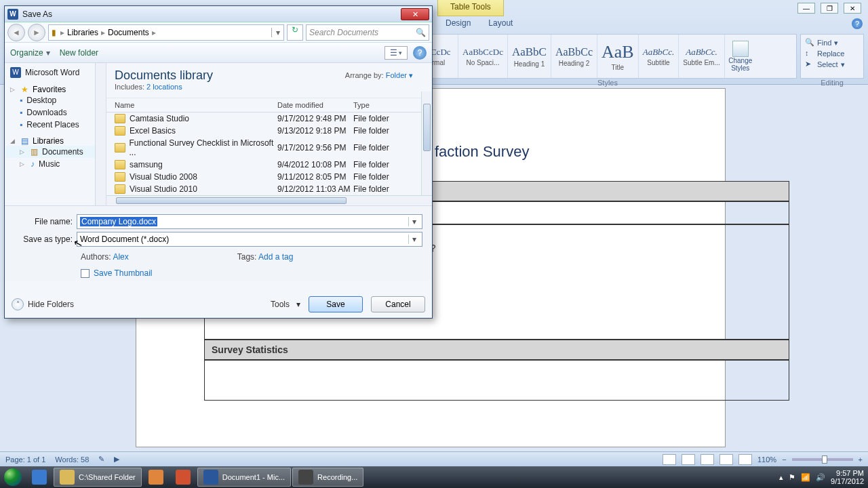 The height and width of the screenshot is (488, 868). What do you see at coordinates (275, 257) in the screenshot?
I see `tags-field: Add a tag` at bounding box center [275, 257].